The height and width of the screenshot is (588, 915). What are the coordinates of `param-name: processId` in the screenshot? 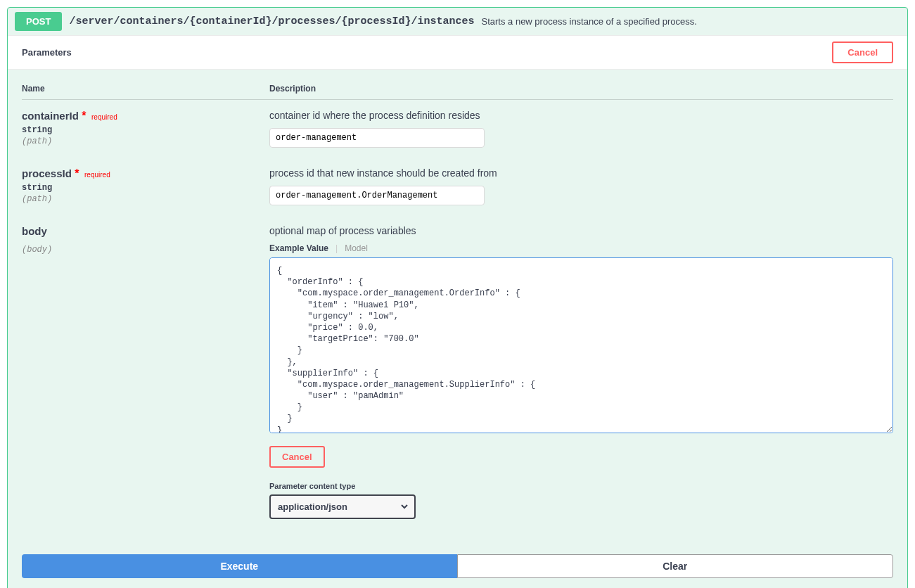 It's located at (46, 173).